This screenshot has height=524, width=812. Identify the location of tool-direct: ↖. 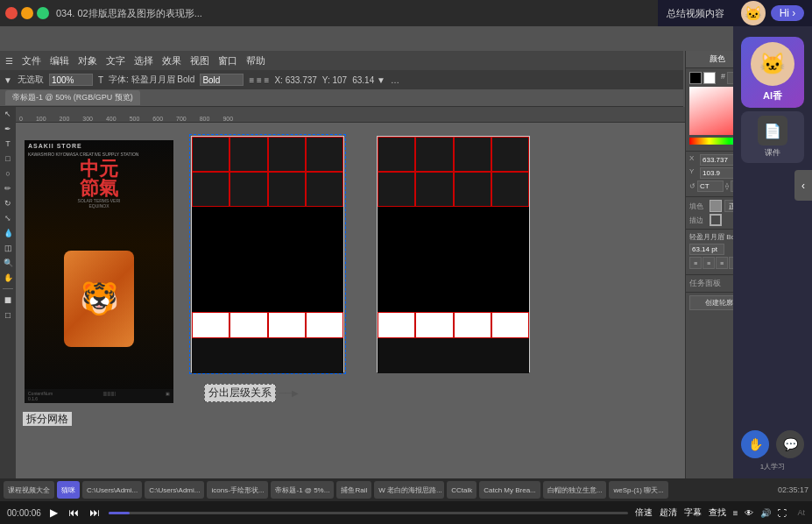
(8, 114).